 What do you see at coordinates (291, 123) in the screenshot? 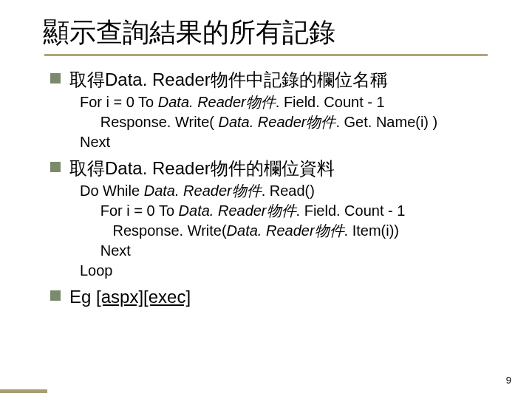
I see `code-line: Response. Write( Data. Reader物件. Get. Na…` at bounding box center [291, 123].